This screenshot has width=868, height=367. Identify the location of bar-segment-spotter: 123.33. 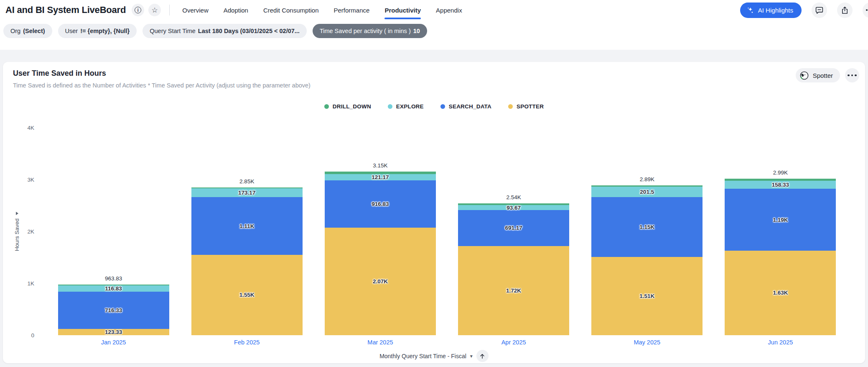
(114, 332).